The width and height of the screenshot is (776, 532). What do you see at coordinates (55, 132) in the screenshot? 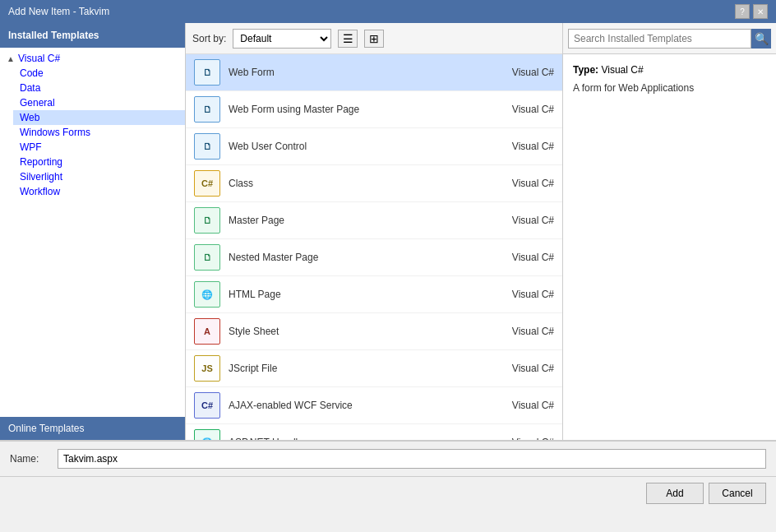
I see `tree-item-windows-forms-label: Windows Forms` at bounding box center [55, 132].